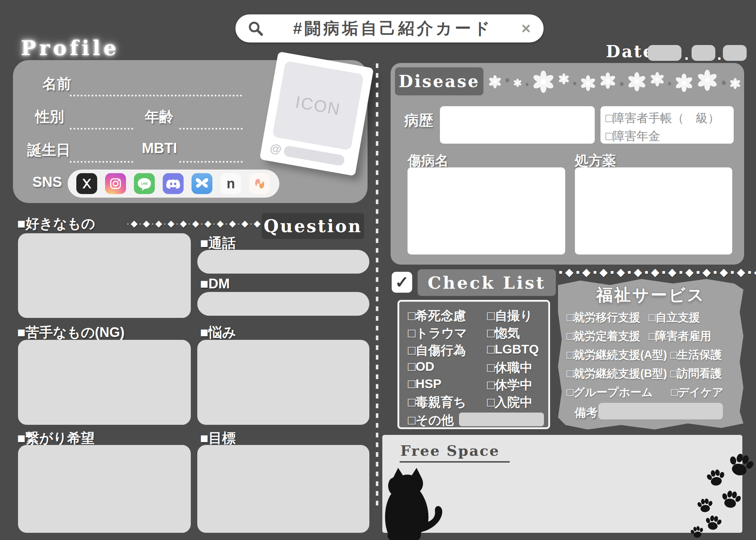 The height and width of the screenshot is (540, 756). What do you see at coordinates (510, 368) in the screenshot?
I see `checkbox-on-leave-work: □休職中` at bounding box center [510, 368].